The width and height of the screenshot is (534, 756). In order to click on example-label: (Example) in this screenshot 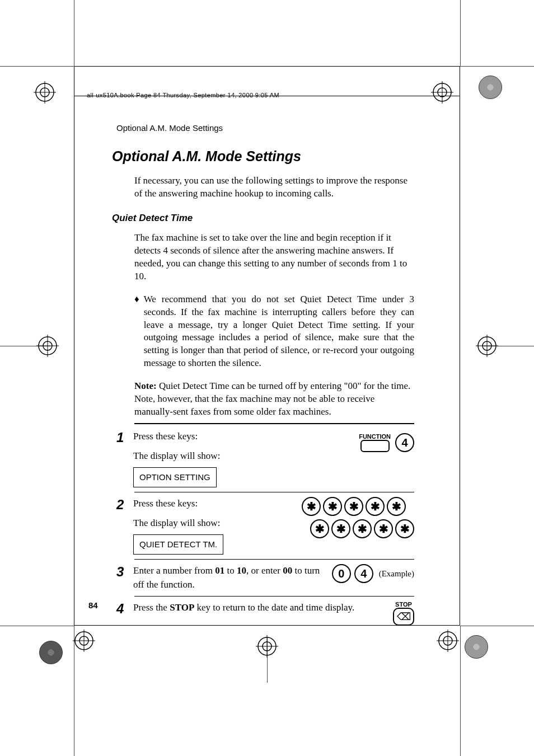, I will do `click(396, 574)`.